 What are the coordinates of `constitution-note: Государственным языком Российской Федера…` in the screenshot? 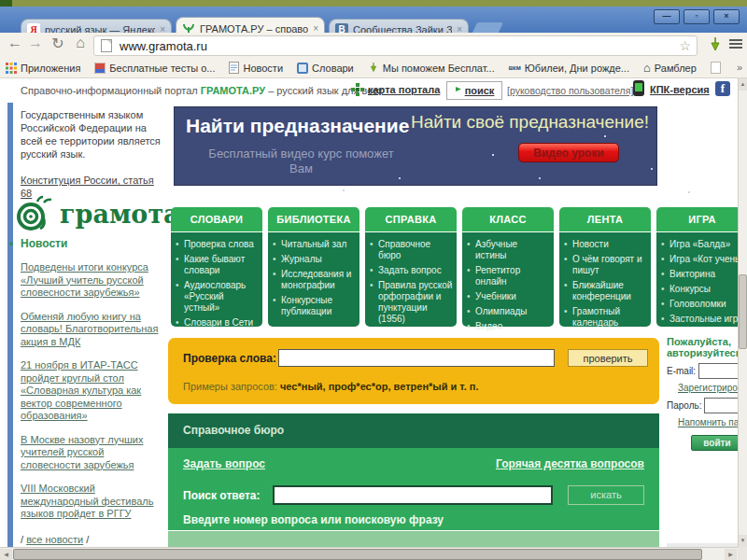 It's located at (92, 154).